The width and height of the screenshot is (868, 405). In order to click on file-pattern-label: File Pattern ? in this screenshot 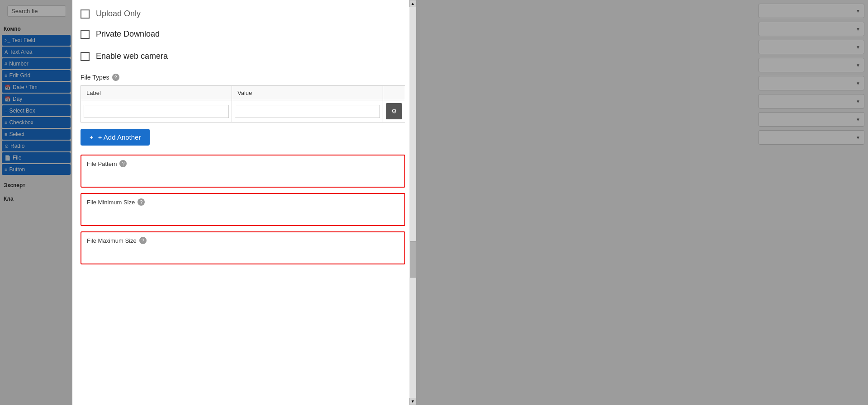, I will do `click(243, 164)`.